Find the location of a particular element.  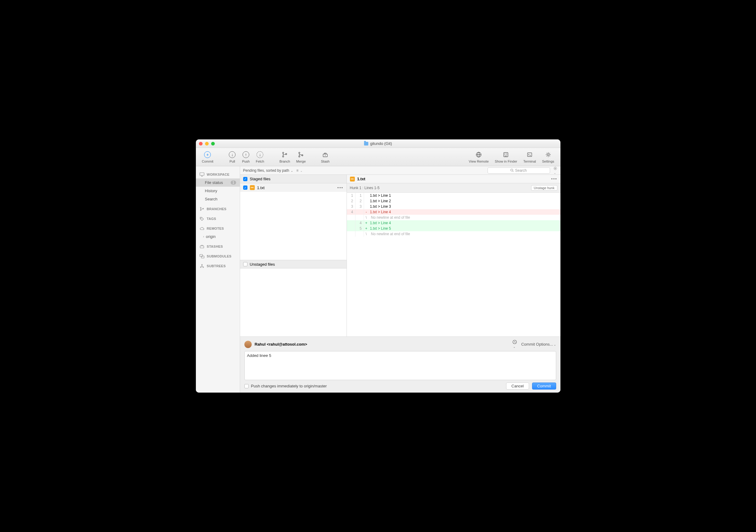

zoom-window-button is located at coordinates (213, 144).